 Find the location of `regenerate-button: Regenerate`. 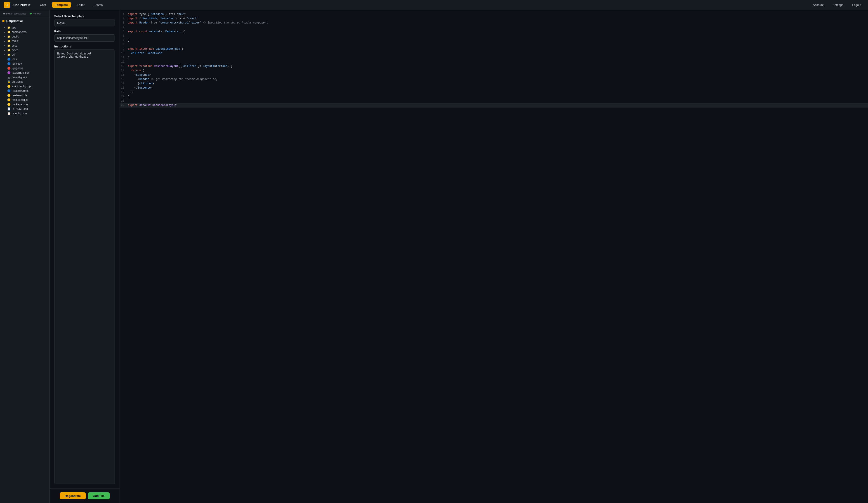

regenerate-button: Regenerate is located at coordinates (73, 496).